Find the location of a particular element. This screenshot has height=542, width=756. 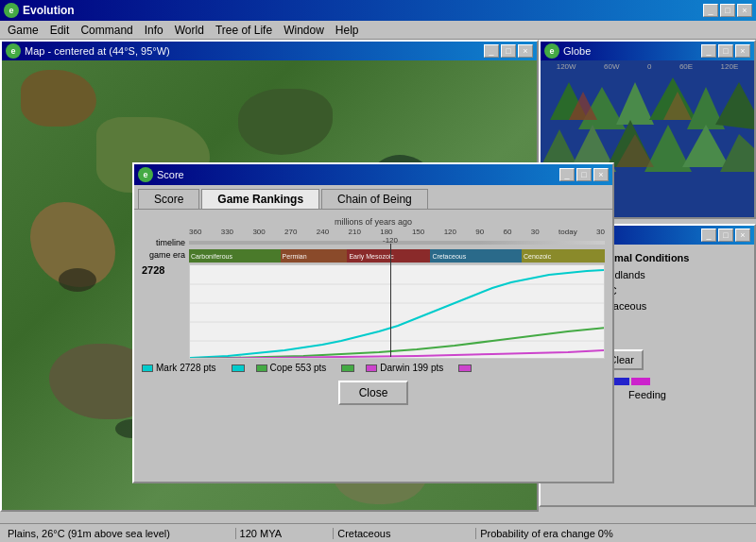

close-button: Close is located at coordinates (374, 393).